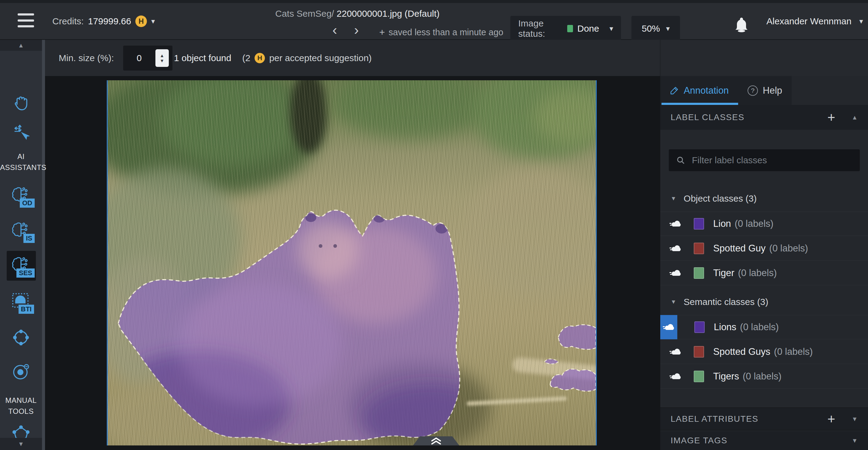 The height and width of the screenshot is (450, 868). What do you see at coordinates (764, 224) in the screenshot?
I see `class-row-lion: Lion (0 labels)` at bounding box center [764, 224].